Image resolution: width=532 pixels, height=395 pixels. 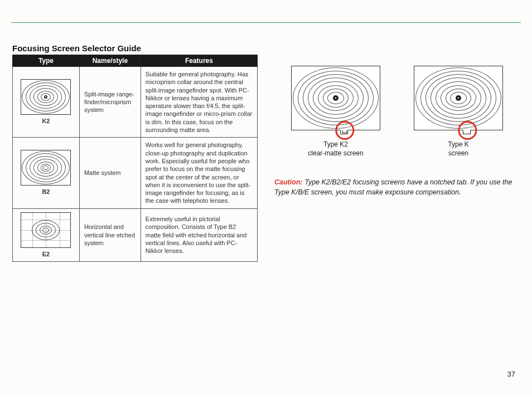 What do you see at coordinates (46, 103) in the screenshot?
I see `type-cell-k2: K2` at bounding box center [46, 103].